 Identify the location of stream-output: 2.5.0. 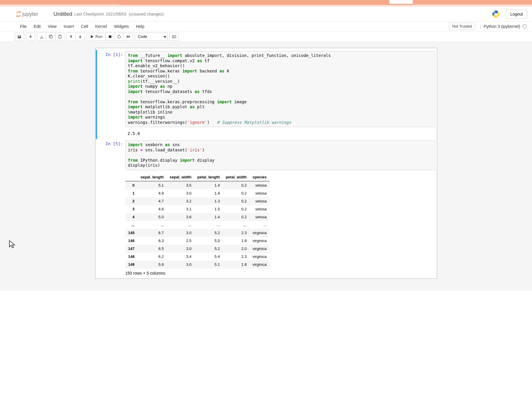
(280, 134).